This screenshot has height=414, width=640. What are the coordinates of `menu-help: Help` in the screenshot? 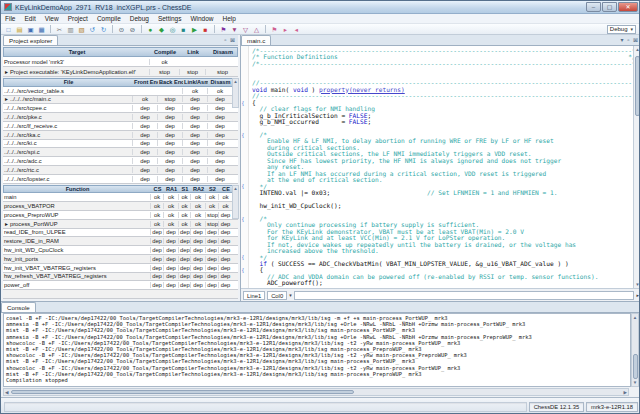 It's located at (230, 18).